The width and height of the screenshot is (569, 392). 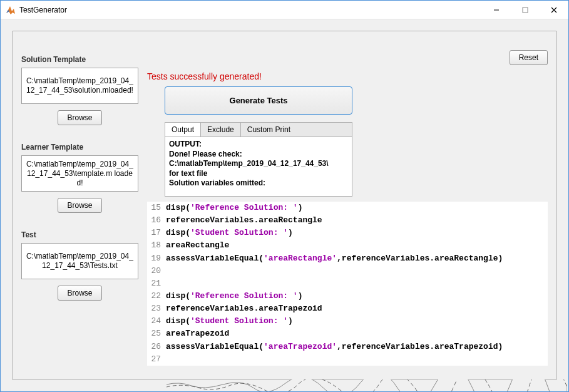 I want to click on learner-template-group: Learner Template C:\matlabTemp\temp_2019…, so click(x=80, y=178).